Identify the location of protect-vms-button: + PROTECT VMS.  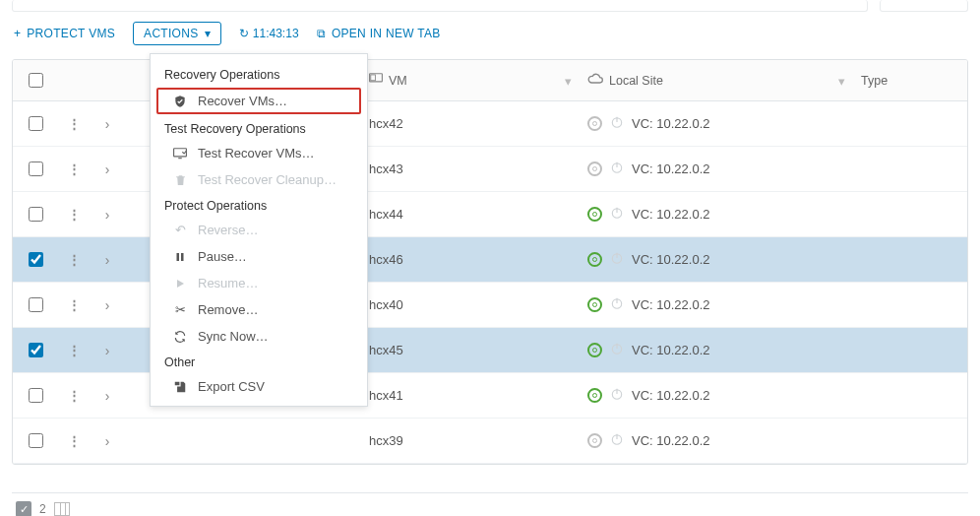
(65, 33).